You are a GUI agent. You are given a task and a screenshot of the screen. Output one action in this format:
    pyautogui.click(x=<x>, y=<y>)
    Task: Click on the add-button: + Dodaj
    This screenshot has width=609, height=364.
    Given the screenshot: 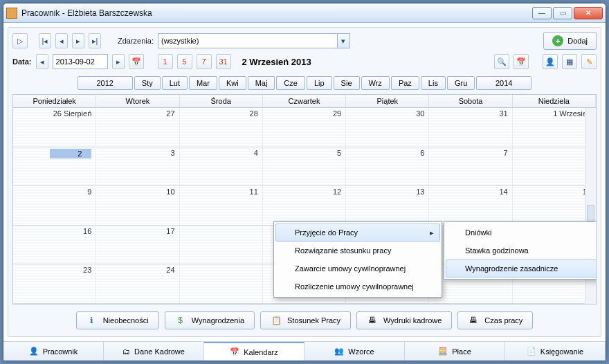 What is the action you would take?
    pyautogui.click(x=570, y=41)
    